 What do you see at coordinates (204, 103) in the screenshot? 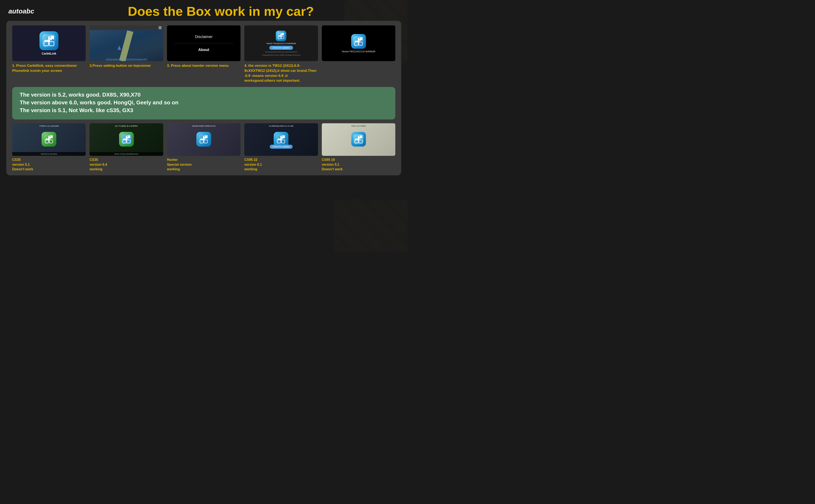
I see `info-box: The version is 5.2, works good. DX8S, X9…` at bounding box center [204, 103].